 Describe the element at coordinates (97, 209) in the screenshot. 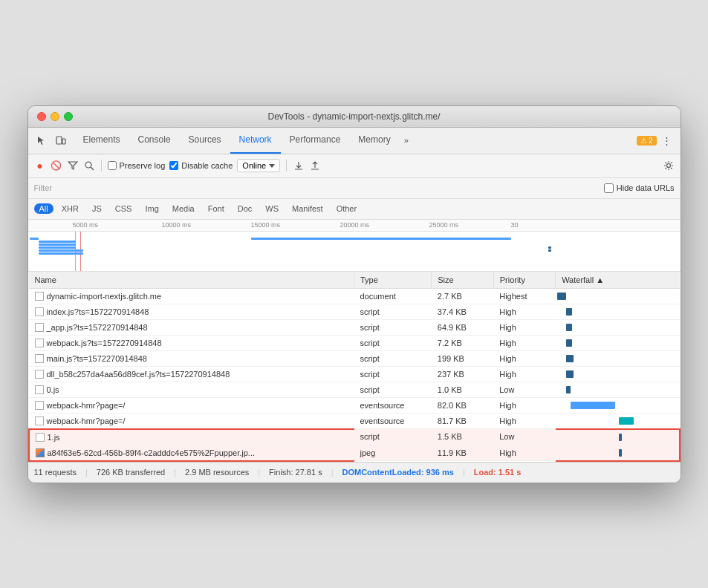

I see `type-filter-js: JS` at that location.